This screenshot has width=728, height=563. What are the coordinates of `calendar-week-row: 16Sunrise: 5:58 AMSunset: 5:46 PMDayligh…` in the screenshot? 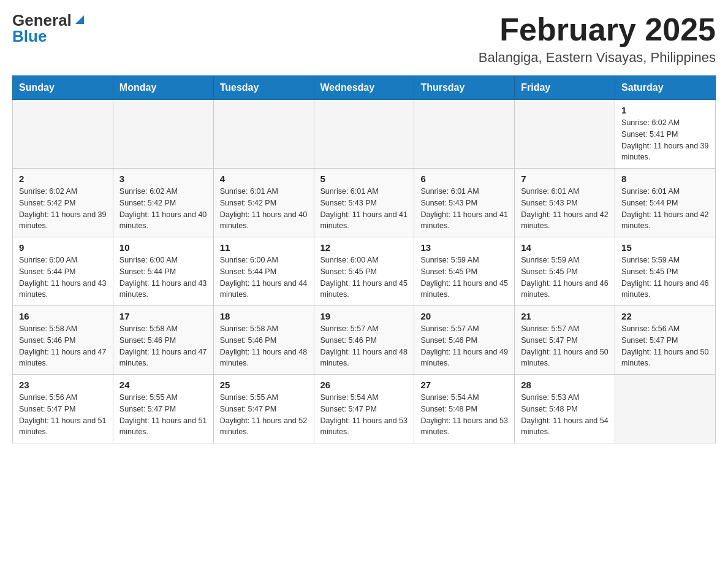 It's located at (364, 340).